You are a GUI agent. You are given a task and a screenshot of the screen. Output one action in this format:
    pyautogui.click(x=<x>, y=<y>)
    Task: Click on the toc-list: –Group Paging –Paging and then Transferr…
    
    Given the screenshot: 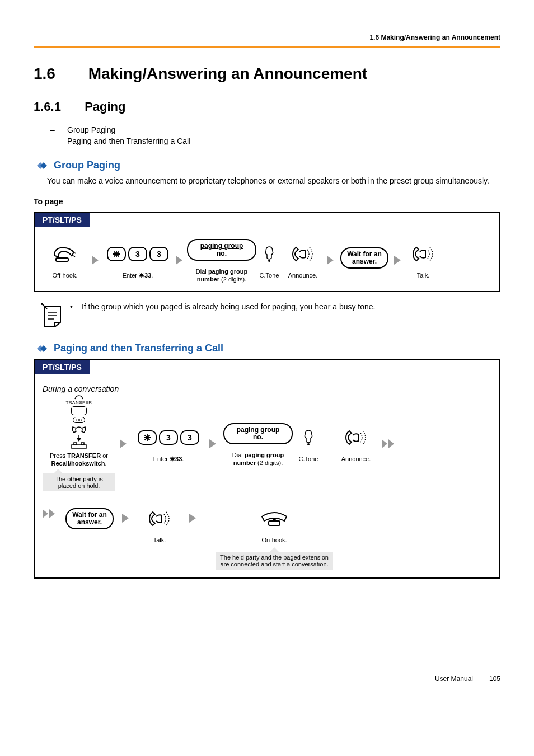 What is the action you would take?
    pyautogui.click(x=275, y=135)
    